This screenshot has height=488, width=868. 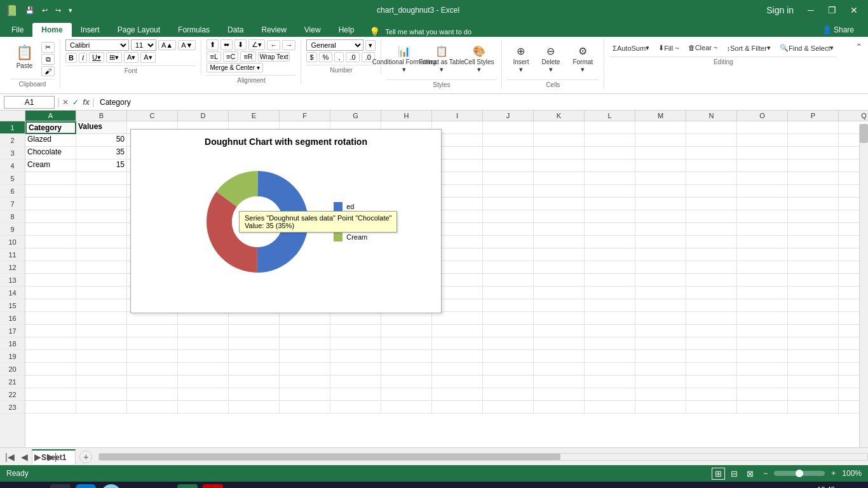 I want to click on cell-b10, so click(x=102, y=242).